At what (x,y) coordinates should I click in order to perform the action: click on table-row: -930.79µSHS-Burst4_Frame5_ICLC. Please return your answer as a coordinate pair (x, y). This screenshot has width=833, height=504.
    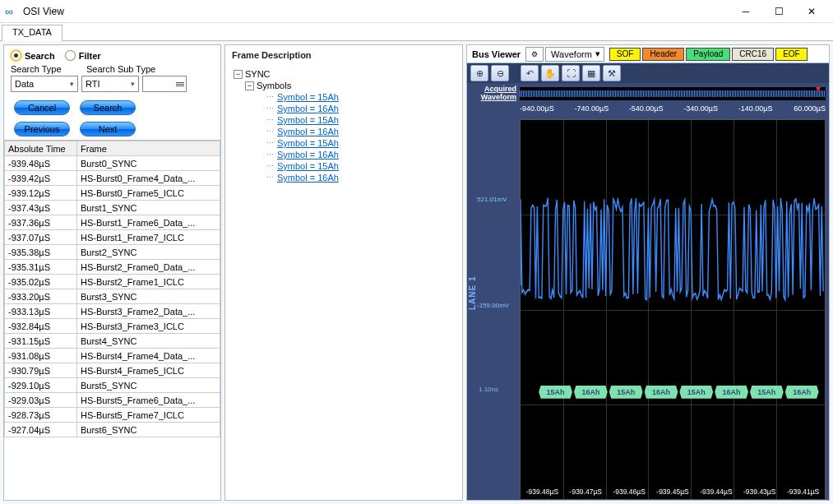
    Looking at the image, I should click on (113, 371).